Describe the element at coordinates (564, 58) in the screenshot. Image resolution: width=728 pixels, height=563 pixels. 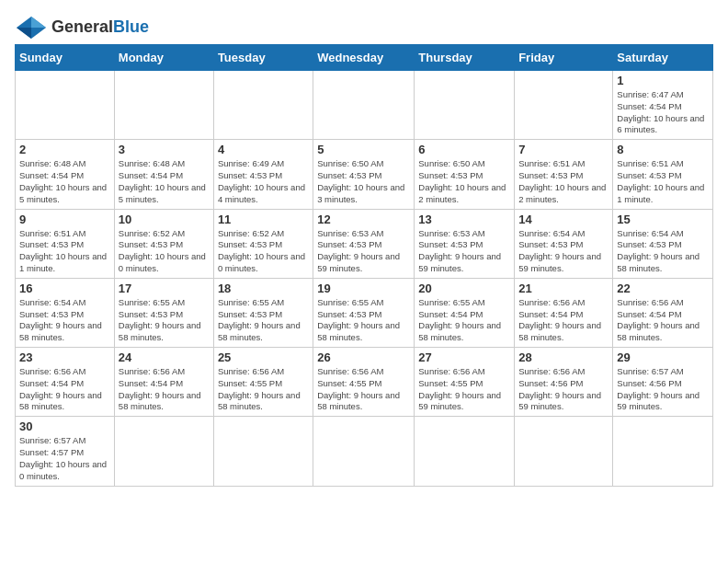
I see `calendar-header-friday: Friday` at that location.